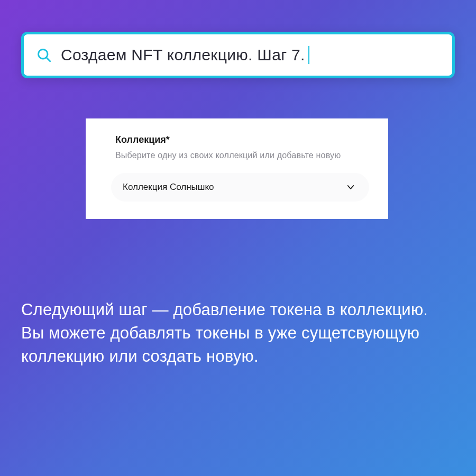  What do you see at coordinates (240, 187) in the screenshot?
I see `collection-dropdown: Коллекция Солнышко` at bounding box center [240, 187].